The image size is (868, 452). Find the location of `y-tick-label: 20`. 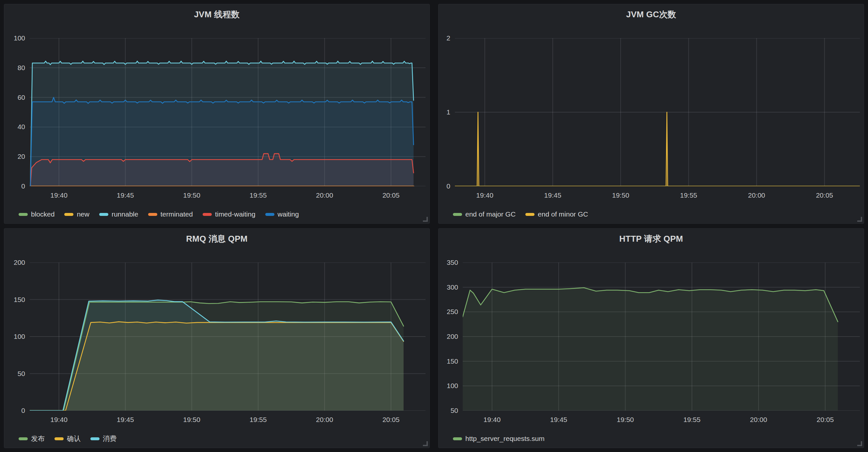

y-tick-label: 20 is located at coordinates (15, 156).